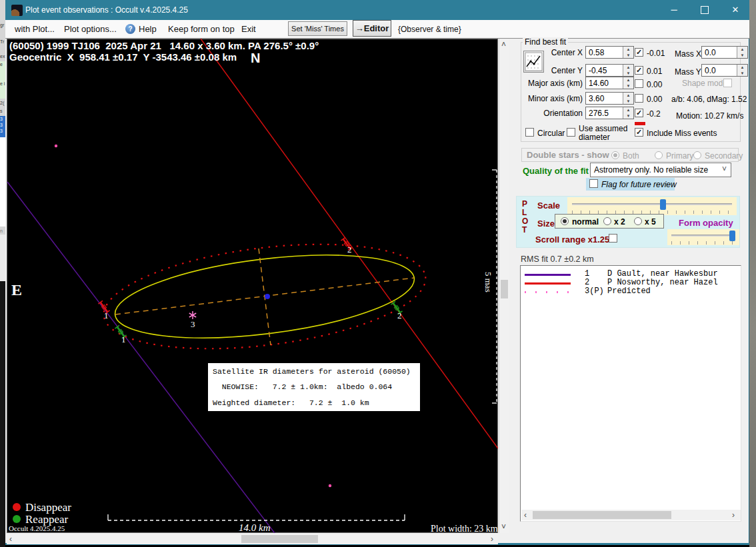 This screenshot has width=756, height=547. I want to click on scroll-down-icon: ˅, so click(504, 527).